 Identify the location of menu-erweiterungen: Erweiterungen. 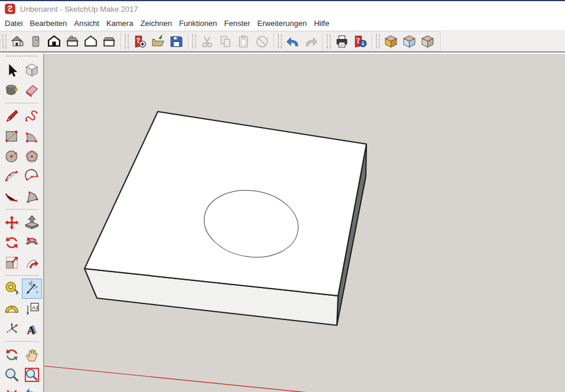
(282, 24).